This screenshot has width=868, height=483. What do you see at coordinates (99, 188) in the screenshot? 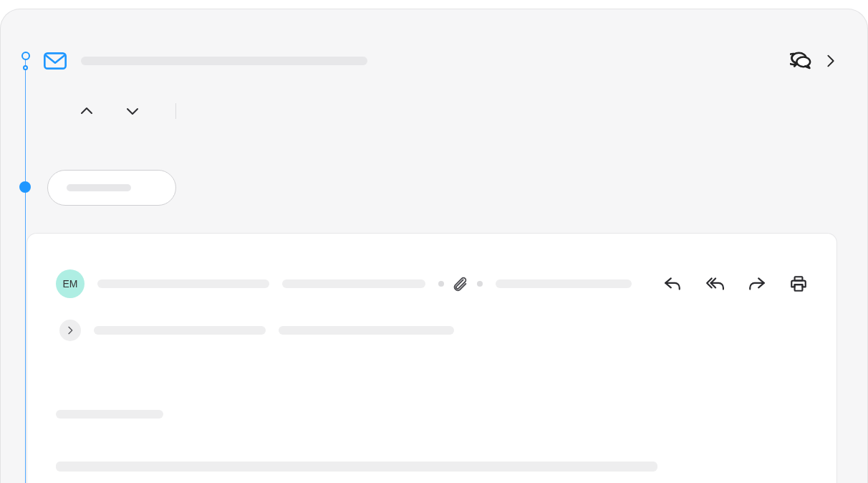
I see `pill-label-placeholder` at bounding box center [99, 188].